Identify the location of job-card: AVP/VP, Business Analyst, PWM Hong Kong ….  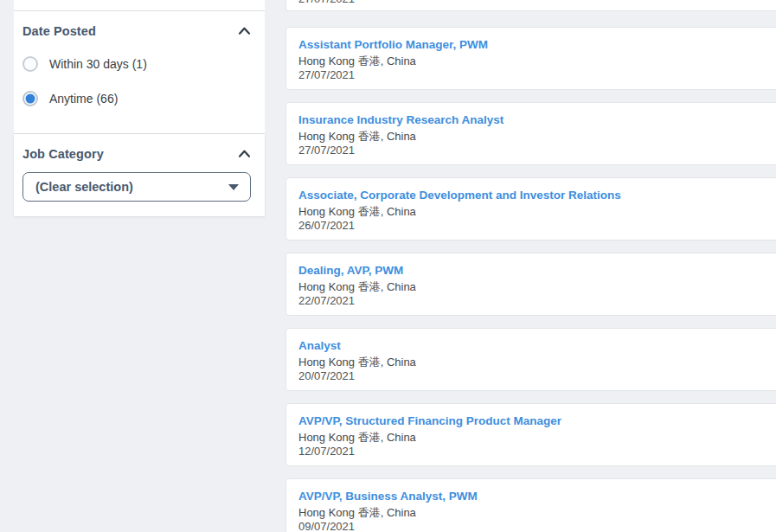
(531, 505).